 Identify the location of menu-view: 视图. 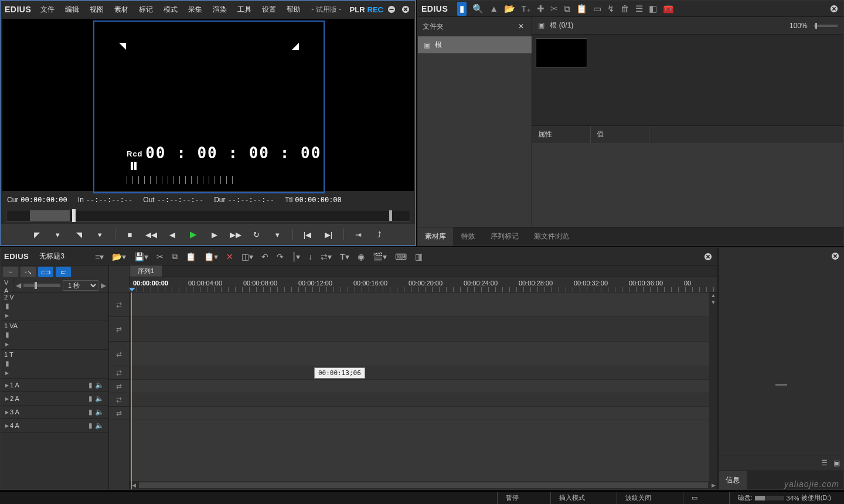
(97, 9).